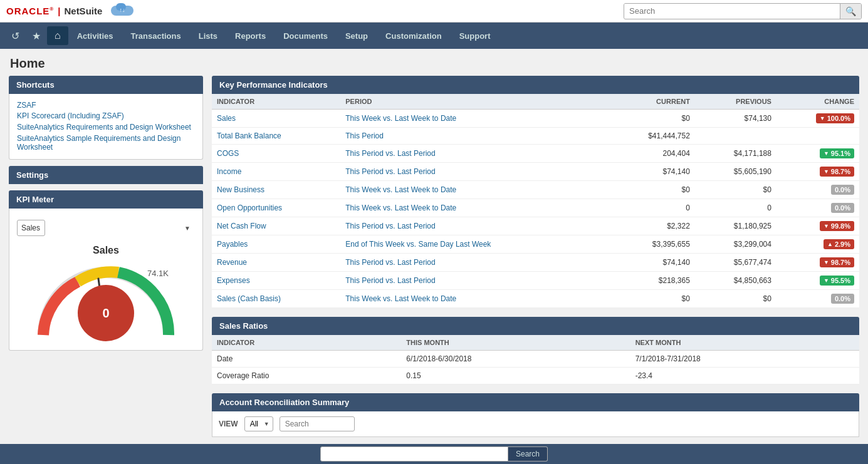 This screenshot has width=868, height=464. What do you see at coordinates (357, 36) in the screenshot?
I see `nav-setup: Setup` at bounding box center [357, 36].